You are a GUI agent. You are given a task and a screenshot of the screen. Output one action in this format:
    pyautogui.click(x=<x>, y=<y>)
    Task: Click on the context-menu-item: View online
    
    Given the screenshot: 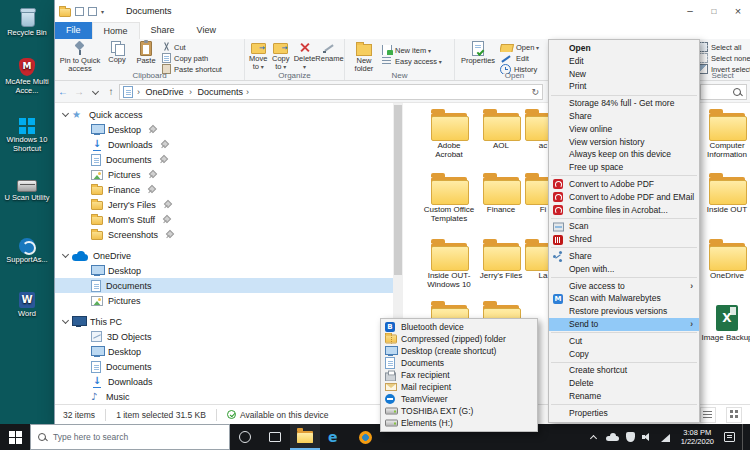 What is the action you would take?
    pyautogui.click(x=624, y=130)
    